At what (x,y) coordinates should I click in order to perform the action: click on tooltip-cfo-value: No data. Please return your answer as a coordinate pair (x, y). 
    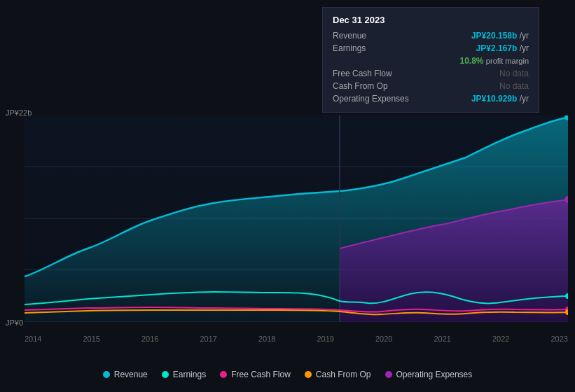
    Looking at the image, I should click on (514, 86).